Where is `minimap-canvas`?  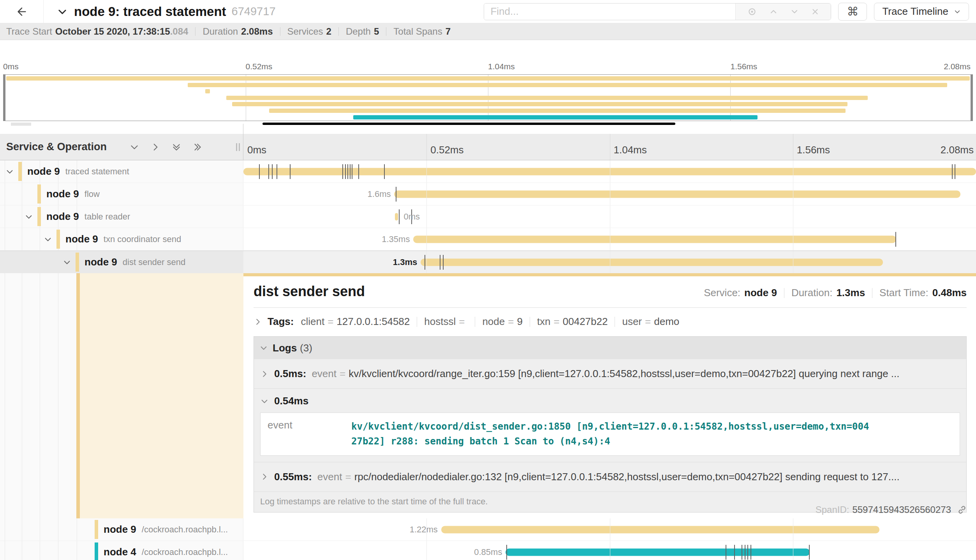
minimap-canvas is located at coordinates (488, 98).